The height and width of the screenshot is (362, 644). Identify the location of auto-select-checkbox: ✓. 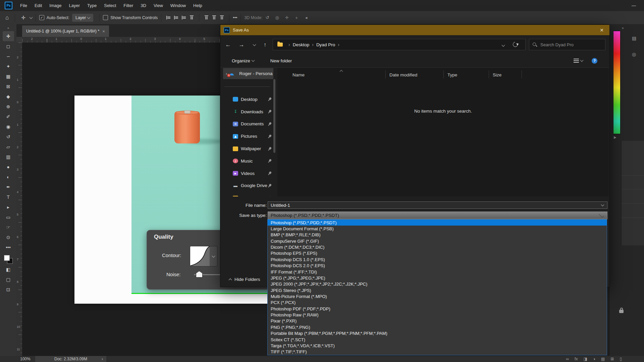
(42, 17).